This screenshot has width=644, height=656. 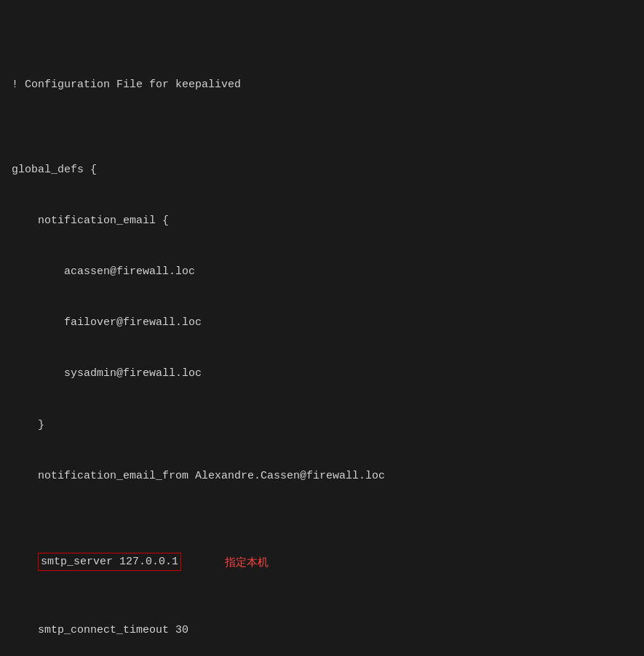 What do you see at coordinates (322, 170) in the screenshot?
I see `line-global-defs-open: global_defs {` at bounding box center [322, 170].